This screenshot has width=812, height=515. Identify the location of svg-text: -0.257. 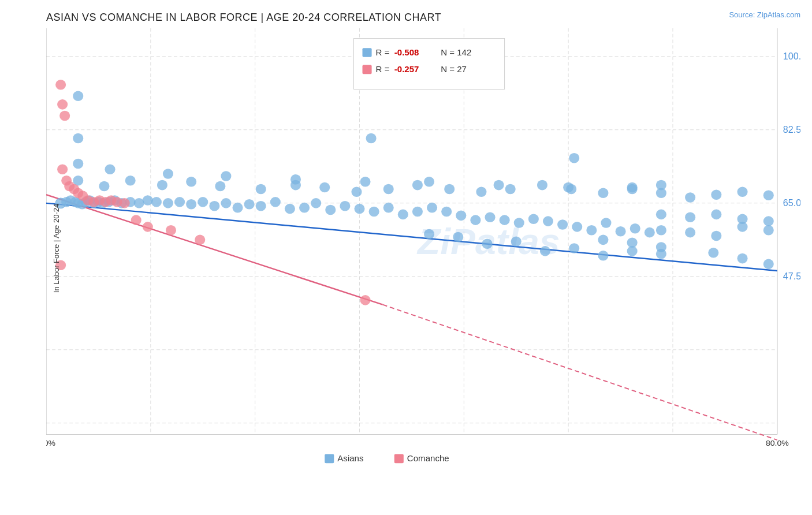
(407, 69).